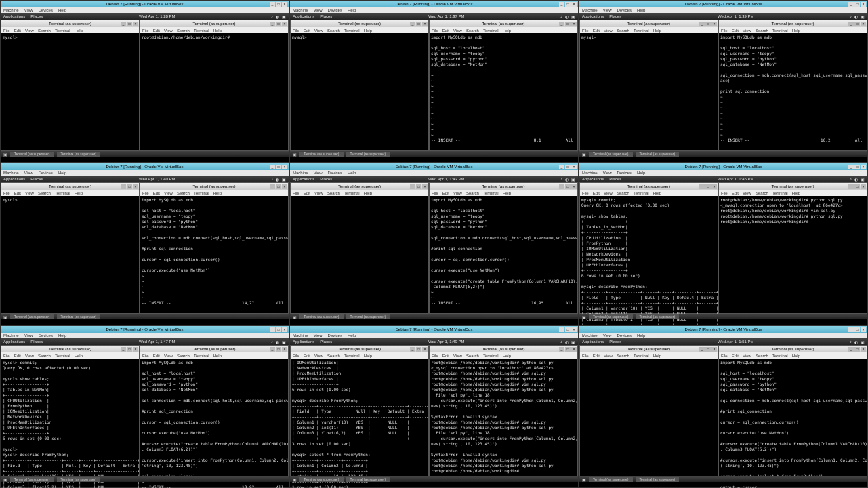  Describe the element at coordinates (724, 479) in the screenshot. I see `gnome-bottom-panel: ▣ Terminal (as superuser)Terminal (as su…` at that location.